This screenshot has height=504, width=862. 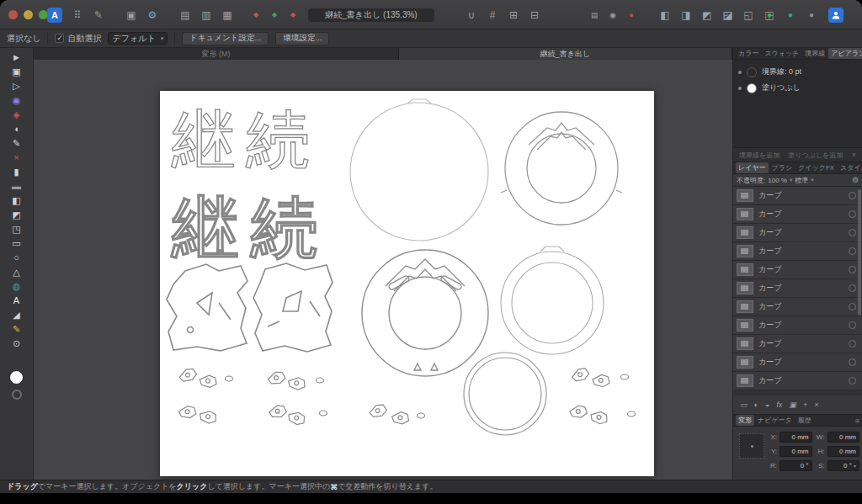 What do you see at coordinates (29, 15) in the screenshot?
I see `minimize-button` at bounding box center [29, 15].